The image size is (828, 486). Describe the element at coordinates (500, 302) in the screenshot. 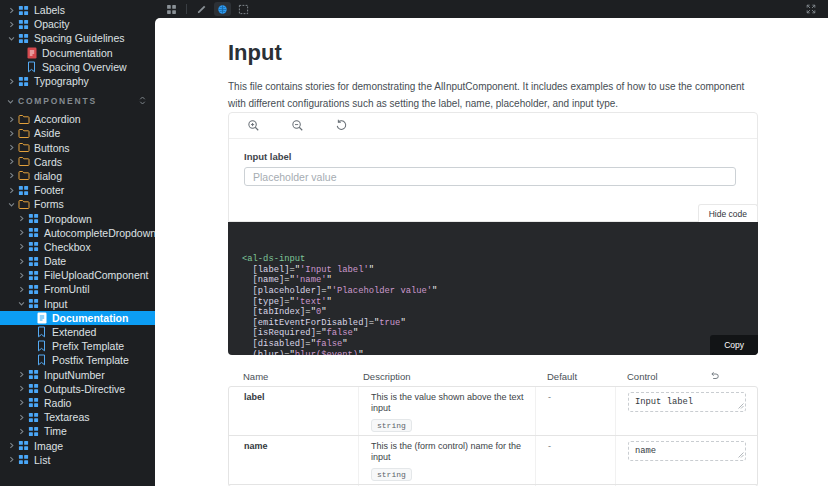

I see `code-line: [type]="'text'"` at that location.